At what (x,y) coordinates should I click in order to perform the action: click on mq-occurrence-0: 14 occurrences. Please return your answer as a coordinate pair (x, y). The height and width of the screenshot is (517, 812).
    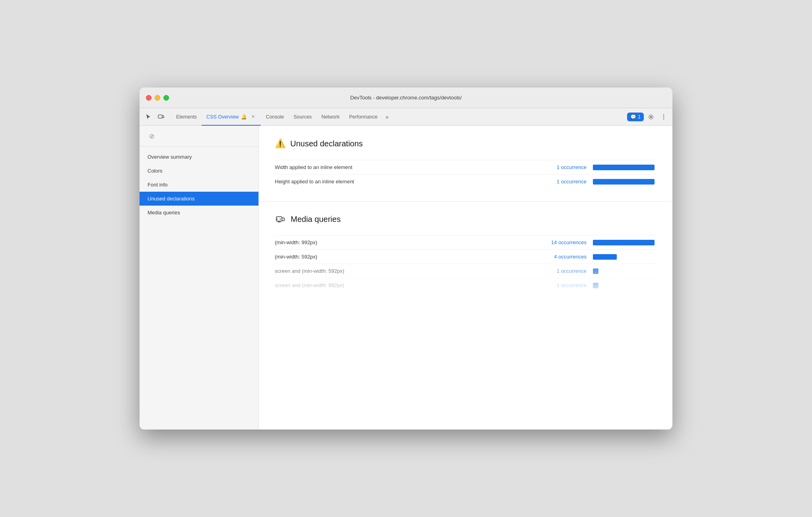
    Looking at the image, I should click on (561, 243).